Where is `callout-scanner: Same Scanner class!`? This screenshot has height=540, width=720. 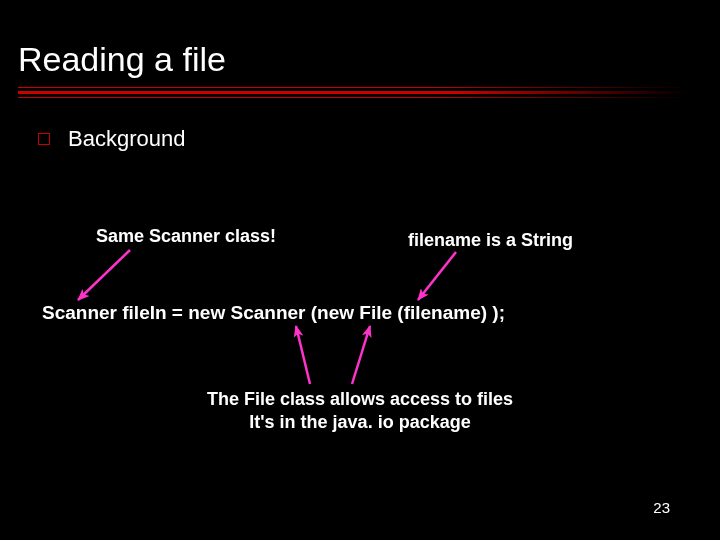
callout-scanner: Same Scanner class! is located at coordinates (186, 236).